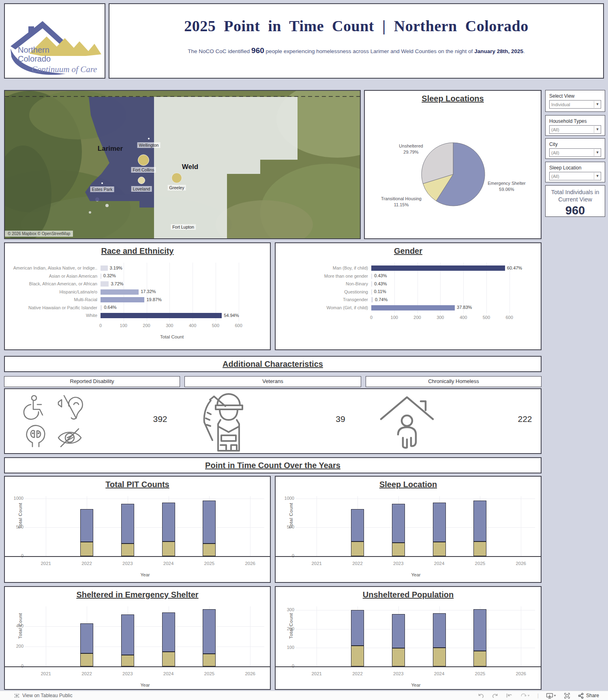 The image size is (608, 700). What do you see at coordinates (137, 646) in the screenshot?
I see `sheltered-emergency-chart: 0200400202120222023202420252026YearTotal…` at bounding box center [137, 646].